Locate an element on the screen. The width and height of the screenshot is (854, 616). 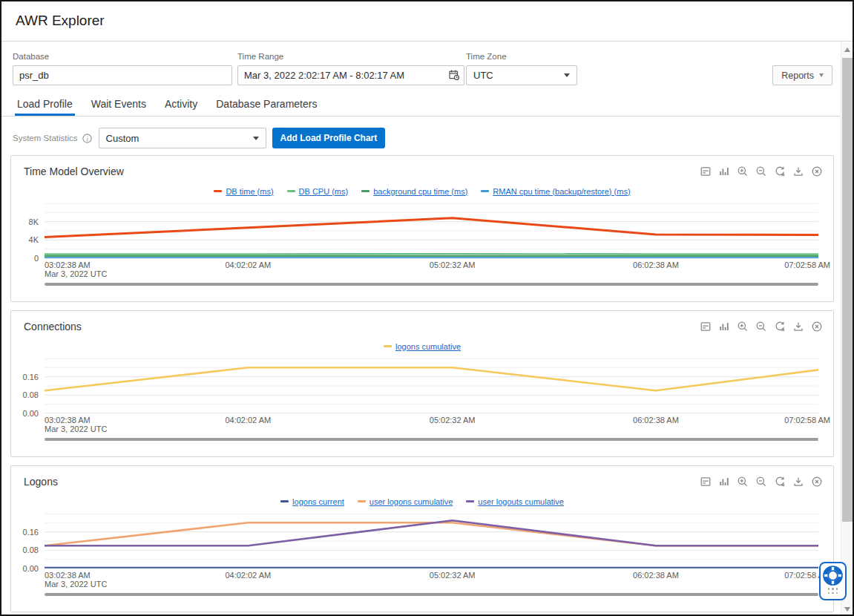
y-axis-label: 0.00 is located at coordinates (25, 569).